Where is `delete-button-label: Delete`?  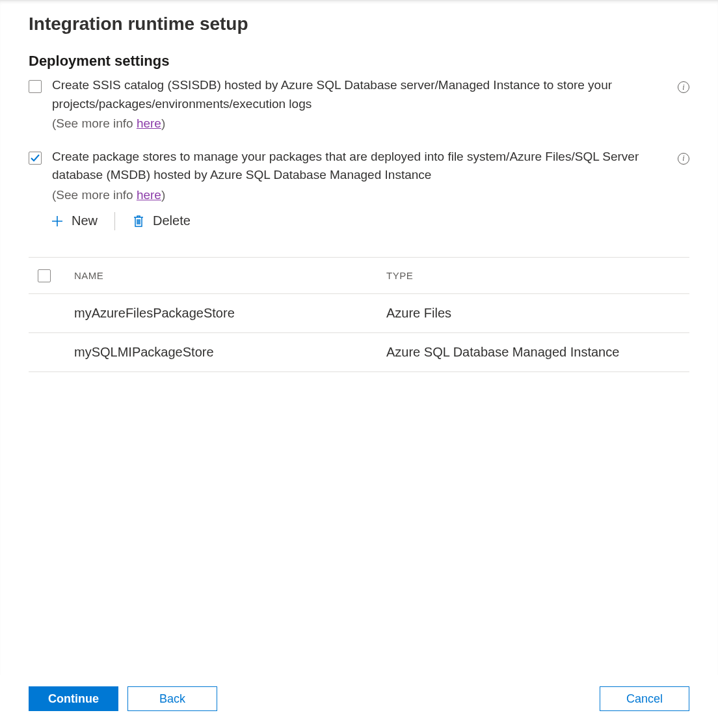
delete-button-label: Delete is located at coordinates (172, 221).